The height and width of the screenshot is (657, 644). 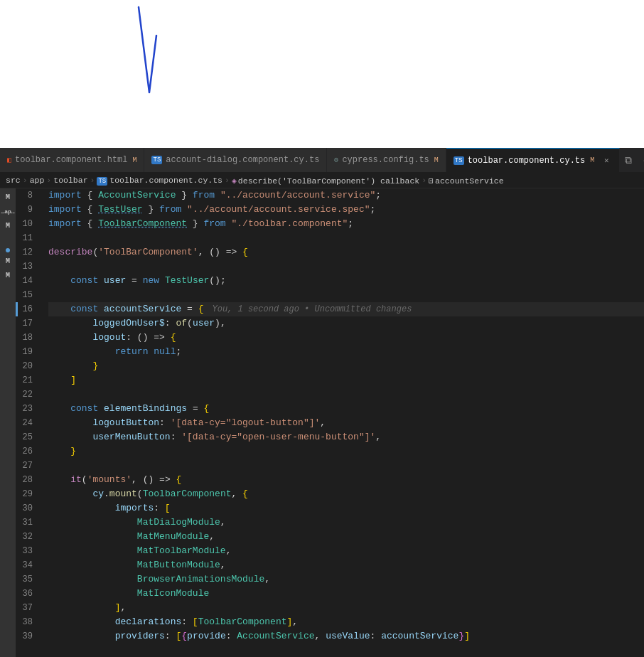 I want to click on code-line-36: MatIconModule, so click(x=346, y=594).